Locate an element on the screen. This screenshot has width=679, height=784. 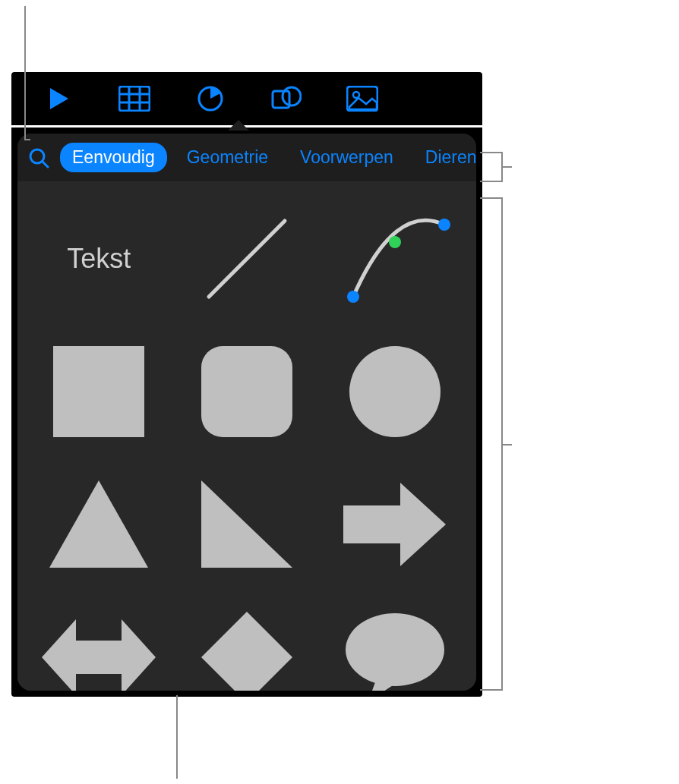
text-shape-label: Tekst is located at coordinates (99, 259).